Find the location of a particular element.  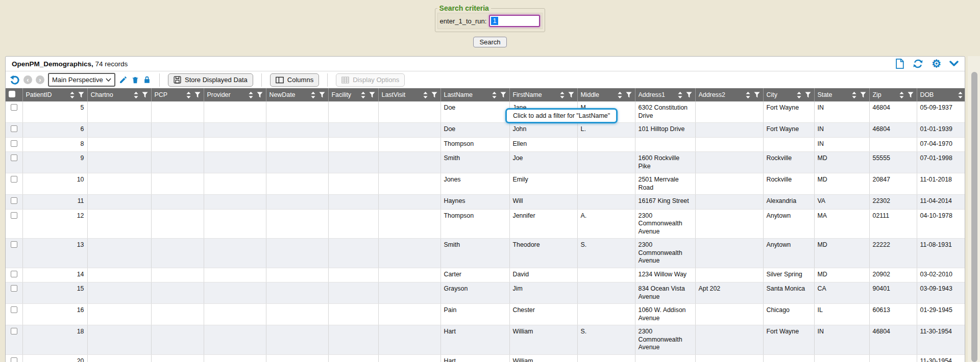

refresh-icon is located at coordinates (918, 64).